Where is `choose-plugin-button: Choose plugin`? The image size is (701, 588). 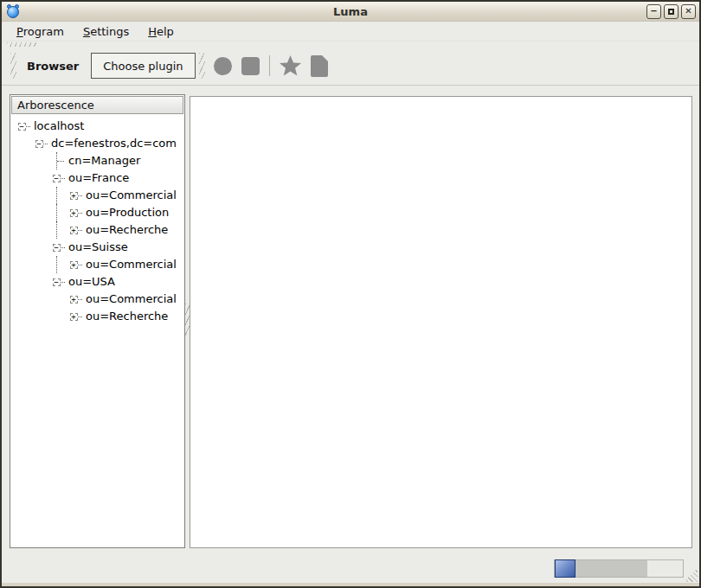 choose-plugin-button: Choose plugin is located at coordinates (143, 66).